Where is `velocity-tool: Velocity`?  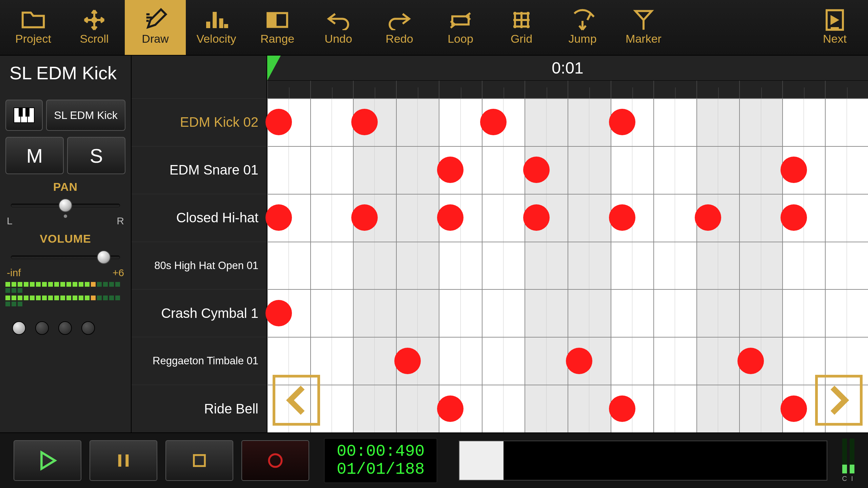
velocity-tool: Velocity is located at coordinates (216, 27).